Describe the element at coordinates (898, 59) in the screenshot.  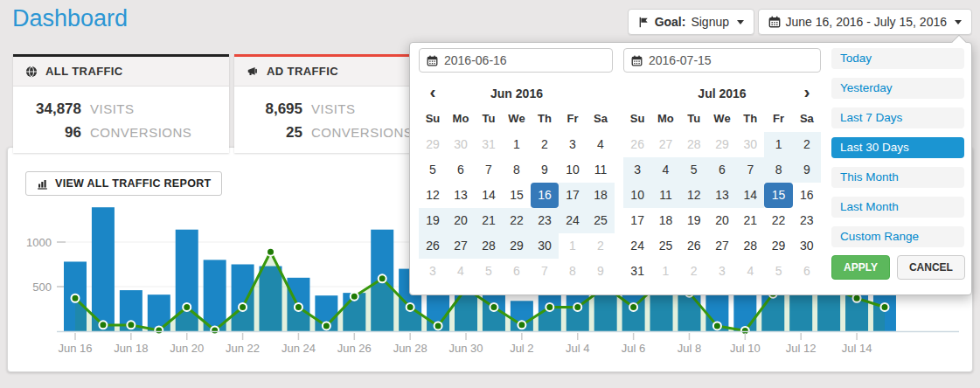
I see `range-option: Today` at that location.